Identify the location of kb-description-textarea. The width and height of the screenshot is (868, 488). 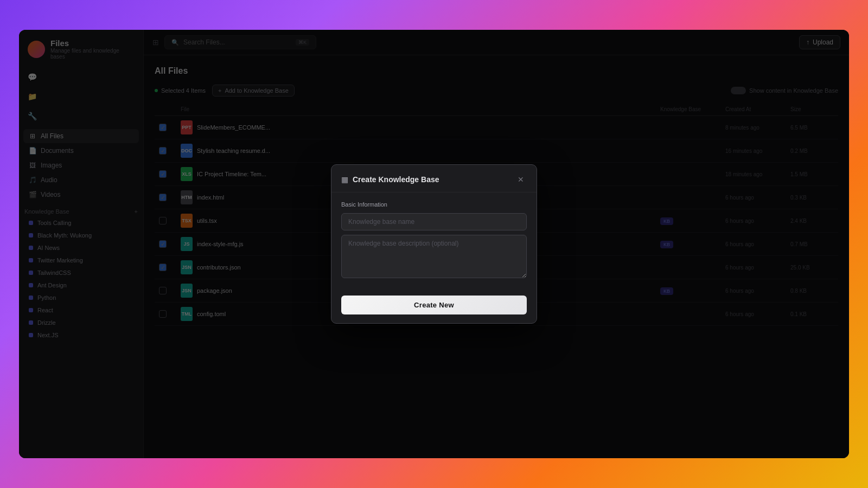
(434, 256).